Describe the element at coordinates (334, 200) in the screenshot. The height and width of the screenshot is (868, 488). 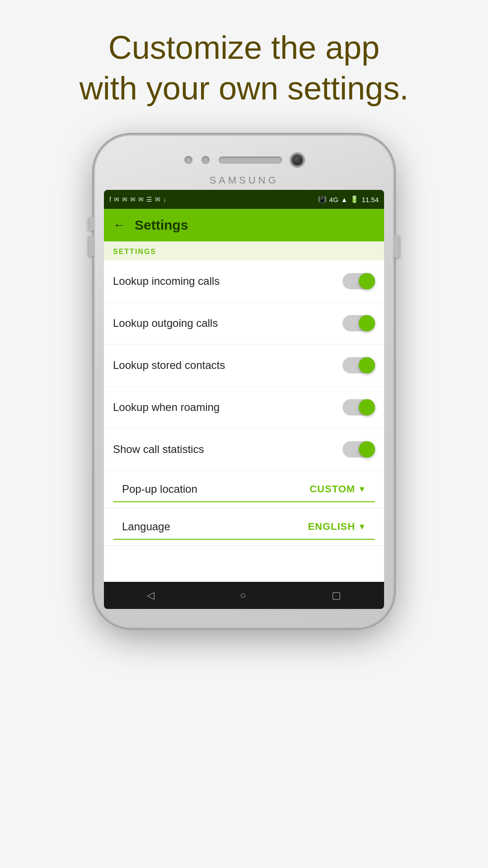
I see `signal-4g-icon: 4G` at that location.